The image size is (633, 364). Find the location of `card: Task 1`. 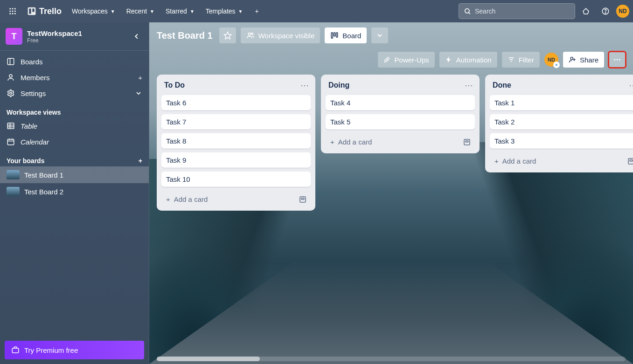

card: Task 1 is located at coordinates (562, 103).